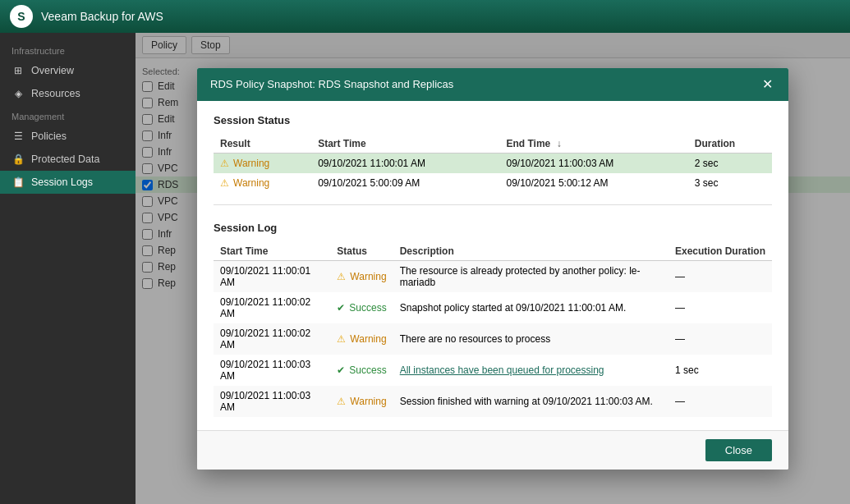 This screenshot has height=504, width=850. What do you see at coordinates (531, 308) in the screenshot?
I see `log-desc: Snapshot policy started at 09/10/2021 11…` at bounding box center [531, 308].